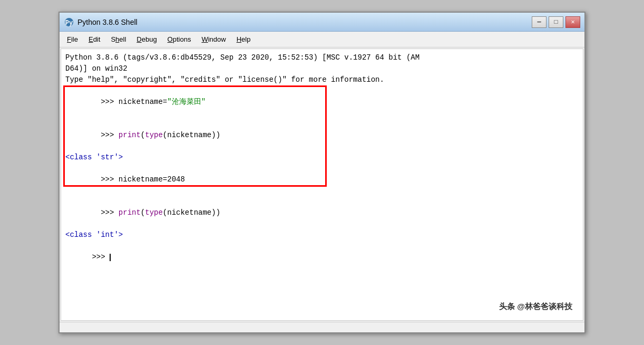  What do you see at coordinates (110, 213) in the screenshot?
I see `prompt-4: >>>` at bounding box center [110, 213].